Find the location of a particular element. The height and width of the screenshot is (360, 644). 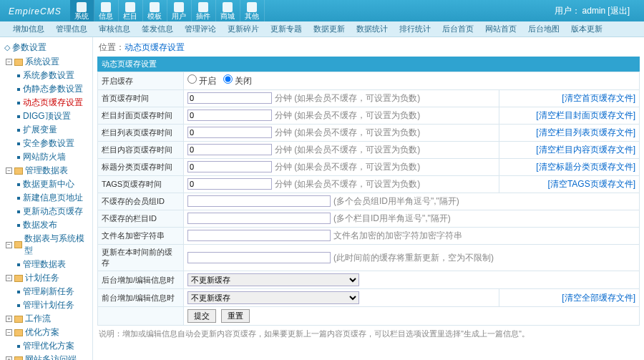

row-label: 栏目列表页缓存时间 is located at coordinates (141, 133).